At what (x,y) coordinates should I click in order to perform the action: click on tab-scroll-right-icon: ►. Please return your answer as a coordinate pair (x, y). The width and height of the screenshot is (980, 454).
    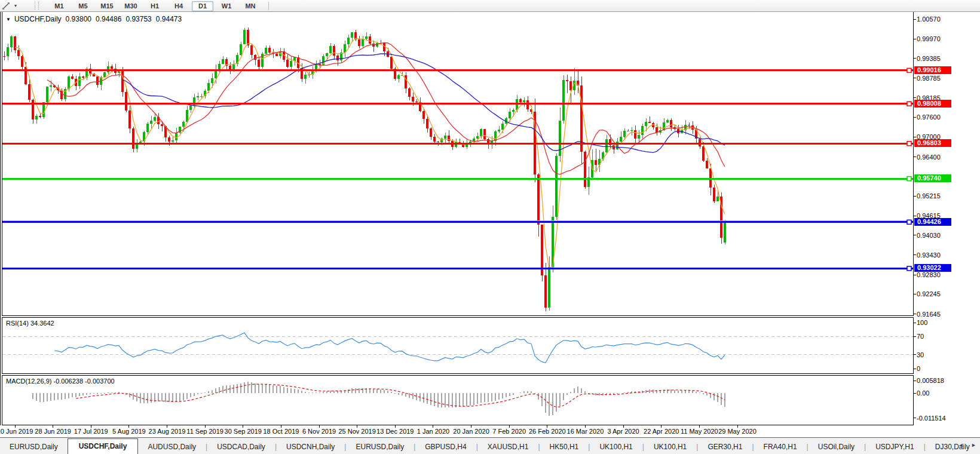
    Looking at the image, I should click on (974, 445).